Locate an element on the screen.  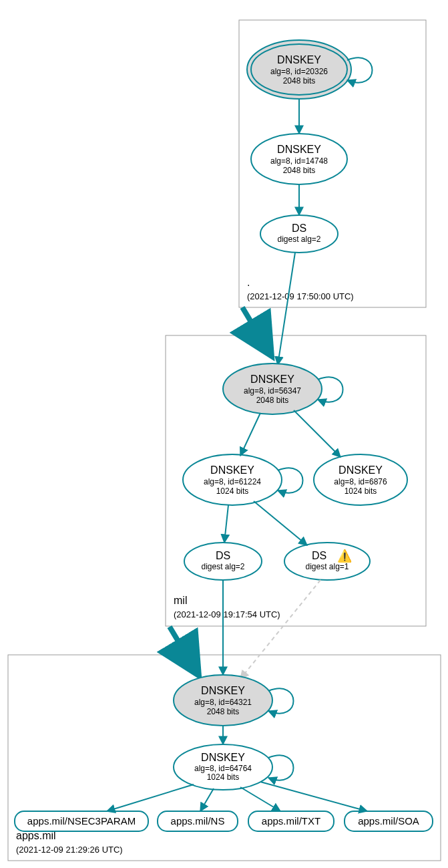
node-mil-zsk: DNSKEY alg=8, id=61224 1024 bits is located at coordinates (232, 480).